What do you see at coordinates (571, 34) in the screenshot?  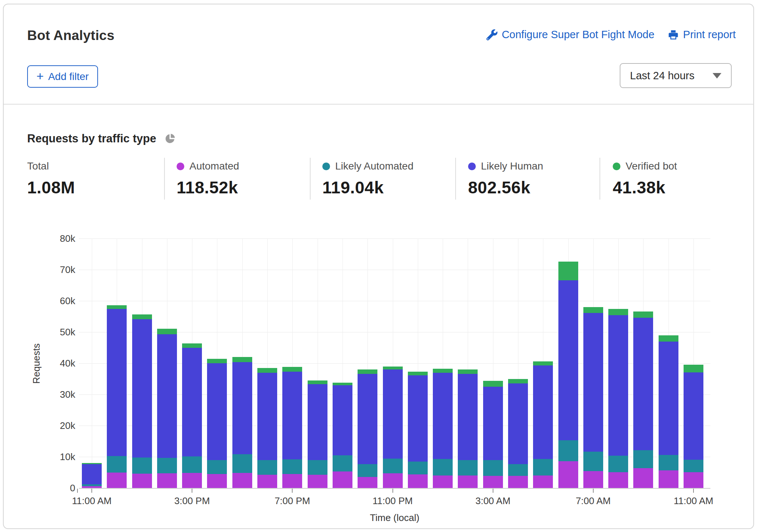 I see `configure-super-bot-fight-mode-link: Configure Super Bot Fight Mode` at bounding box center [571, 34].